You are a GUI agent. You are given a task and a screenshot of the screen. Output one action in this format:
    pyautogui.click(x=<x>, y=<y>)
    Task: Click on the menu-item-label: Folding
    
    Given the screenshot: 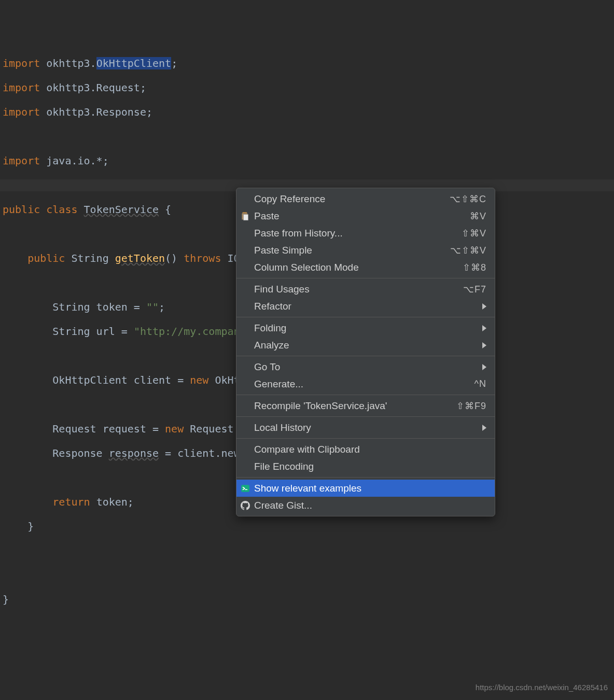 What is the action you would take?
    pyautogui.click(x=370, y=328)
    